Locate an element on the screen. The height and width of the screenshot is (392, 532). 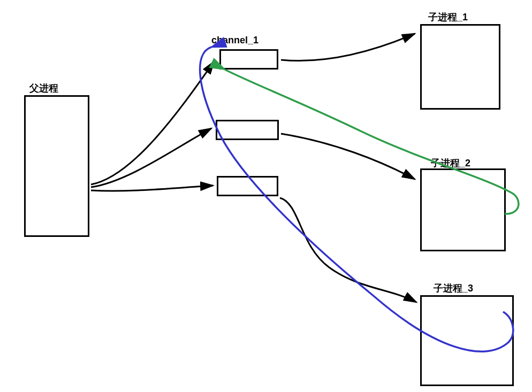
edge-channel2-to-child2 is located at coordinates (348, 156).